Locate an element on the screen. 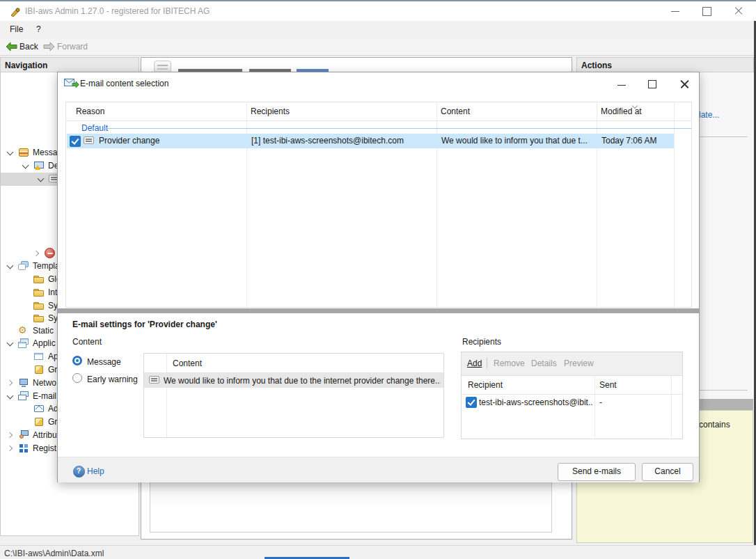  menu-file: File is located at coordinates (17, 31).